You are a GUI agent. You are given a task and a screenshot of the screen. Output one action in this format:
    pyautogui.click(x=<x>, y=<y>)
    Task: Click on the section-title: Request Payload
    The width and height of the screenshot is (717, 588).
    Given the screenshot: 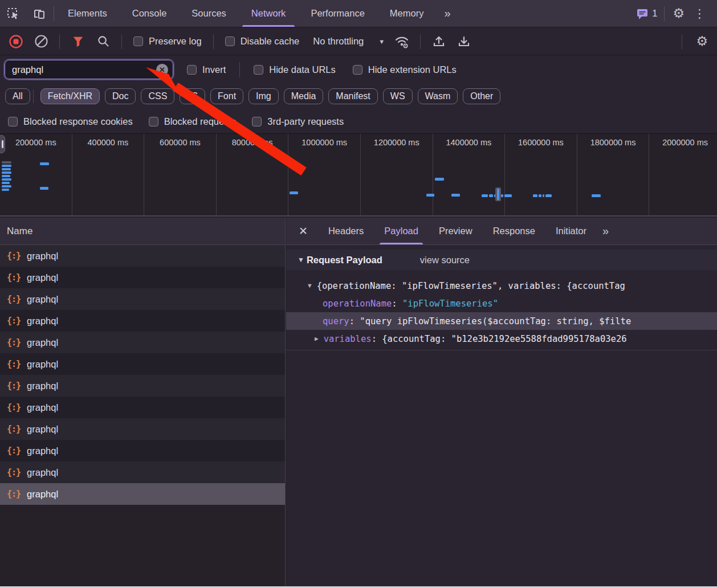 What is the action you would take?
    pyautogui.click(x=344, y=260)
    